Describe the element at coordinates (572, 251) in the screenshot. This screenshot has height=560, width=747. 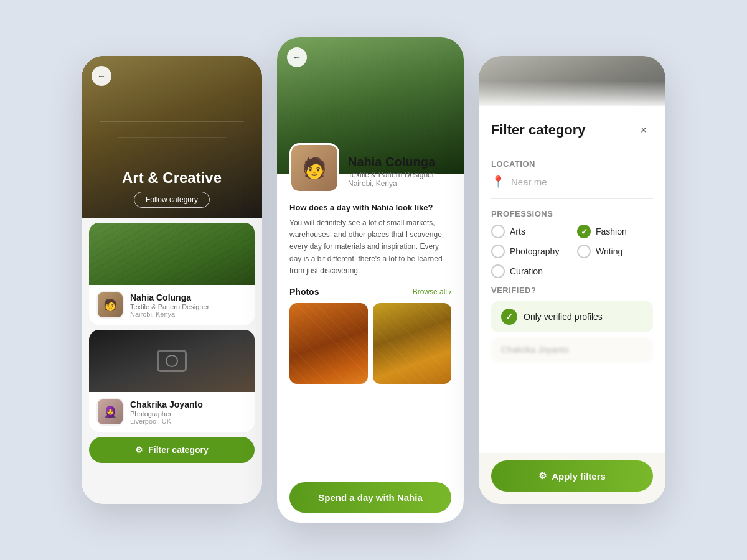
I see `professions-grid: Arts Fashion Photography Writing Curatio…` at that location.